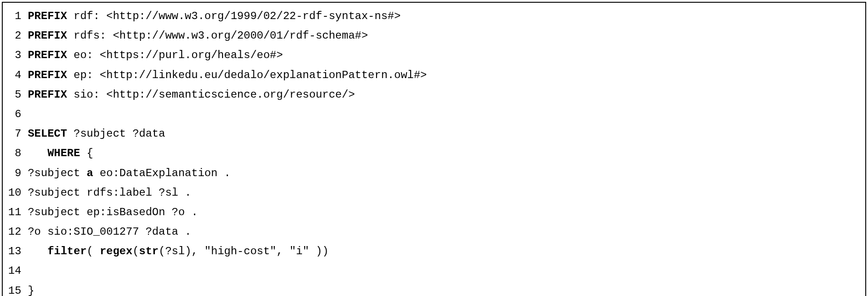 This screenshot has height=296, width=868. What do you see at coordinates (434, 173) in the screenshot?
I see `code-line: 9?subject a eo:DataExplanation .` at bounding box center [434, 173].